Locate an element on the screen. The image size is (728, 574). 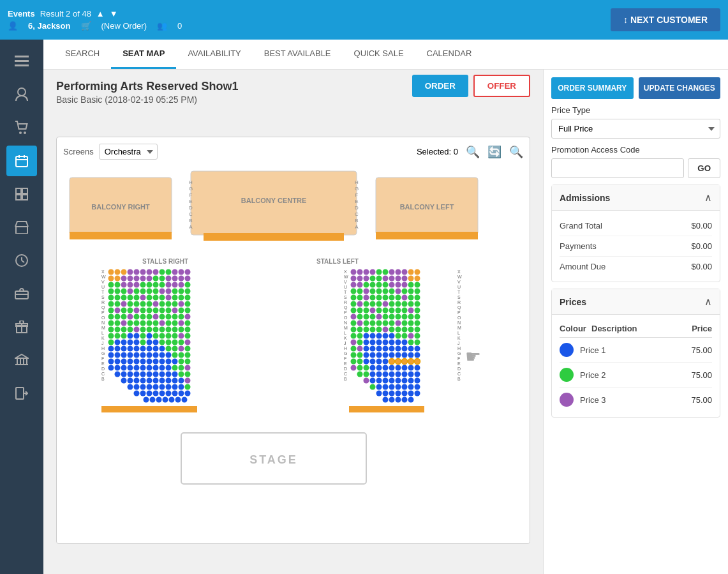
svg-text: J is located at coordinates (459, 344).